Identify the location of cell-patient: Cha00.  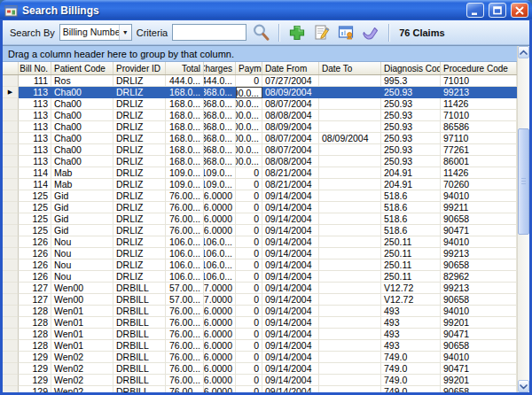
(82, 151).